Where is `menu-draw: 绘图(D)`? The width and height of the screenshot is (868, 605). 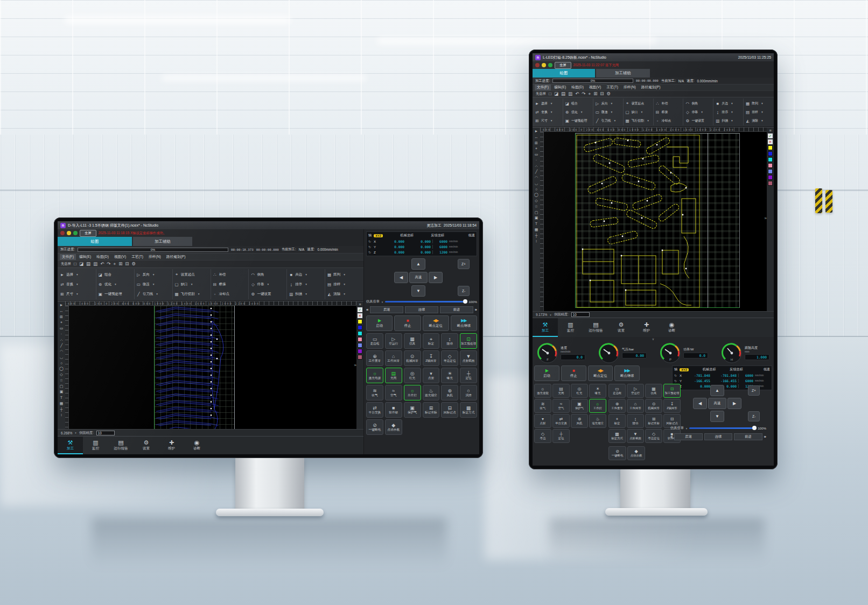 menu-draw: 绘图(D) is located at coordinates (577, 87).